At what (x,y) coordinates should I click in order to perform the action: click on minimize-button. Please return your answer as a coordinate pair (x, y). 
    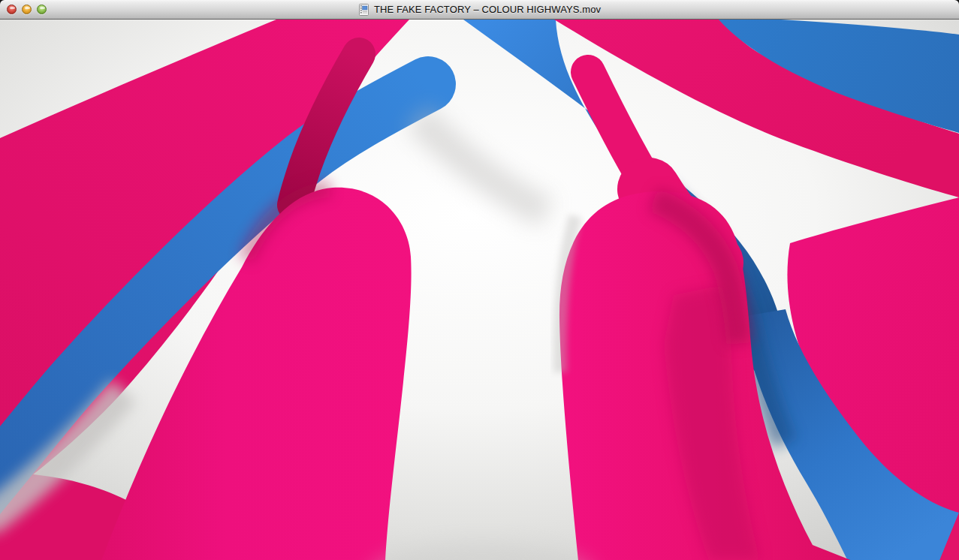
    Looking at the image, I should click on (27, 9).